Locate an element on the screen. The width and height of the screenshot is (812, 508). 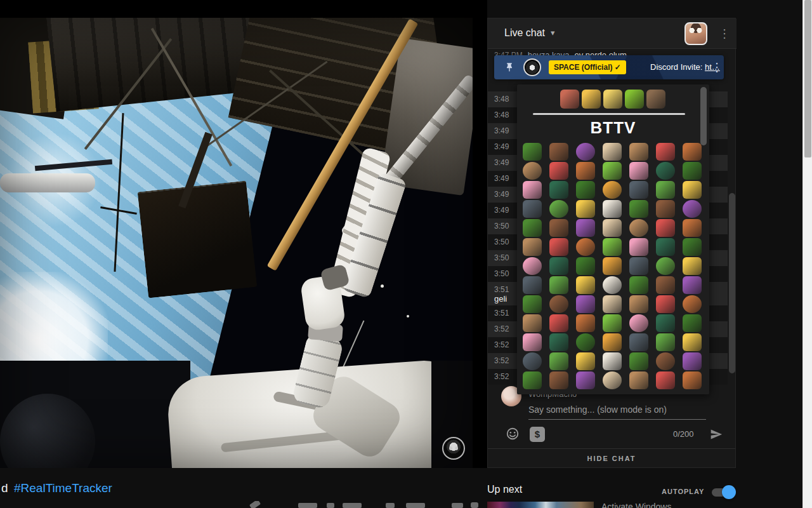
browser-scrollbar is located at coordinates (807, 254).